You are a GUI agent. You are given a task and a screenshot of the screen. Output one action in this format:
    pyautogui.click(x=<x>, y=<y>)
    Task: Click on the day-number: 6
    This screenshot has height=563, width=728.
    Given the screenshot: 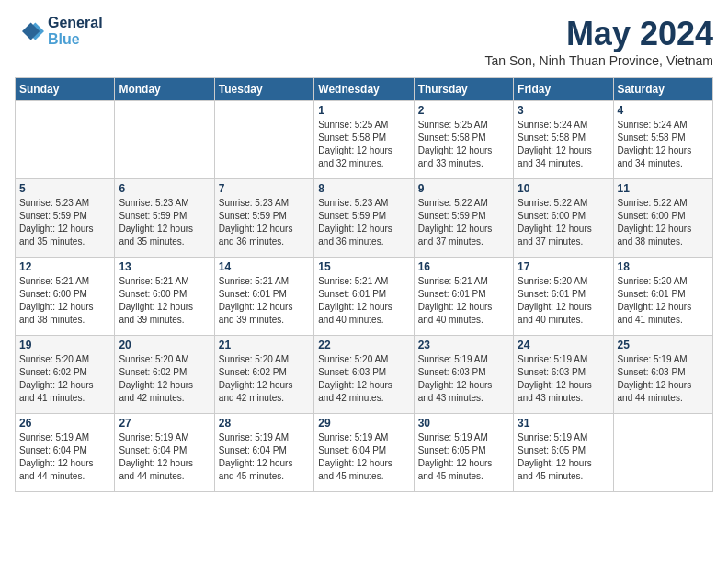 What is the action you would take?
    pyautogui.click(x=164, y=189)
    